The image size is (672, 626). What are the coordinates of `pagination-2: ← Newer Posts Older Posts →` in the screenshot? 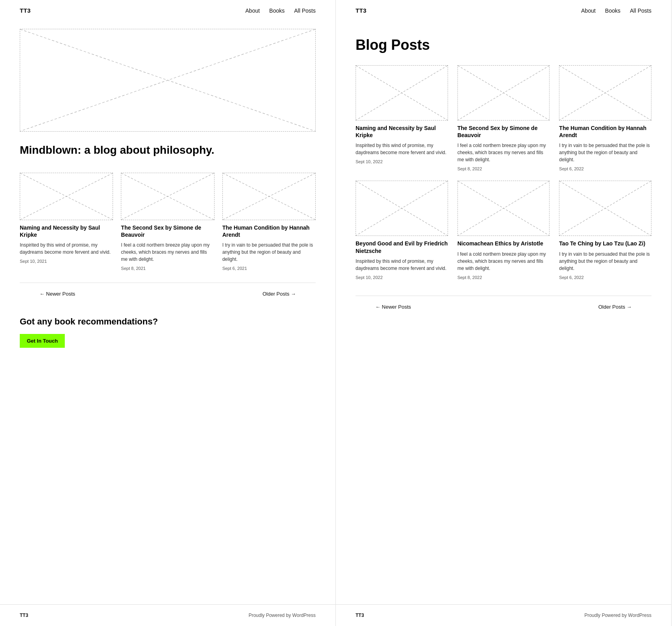 It's located at (503, 307).